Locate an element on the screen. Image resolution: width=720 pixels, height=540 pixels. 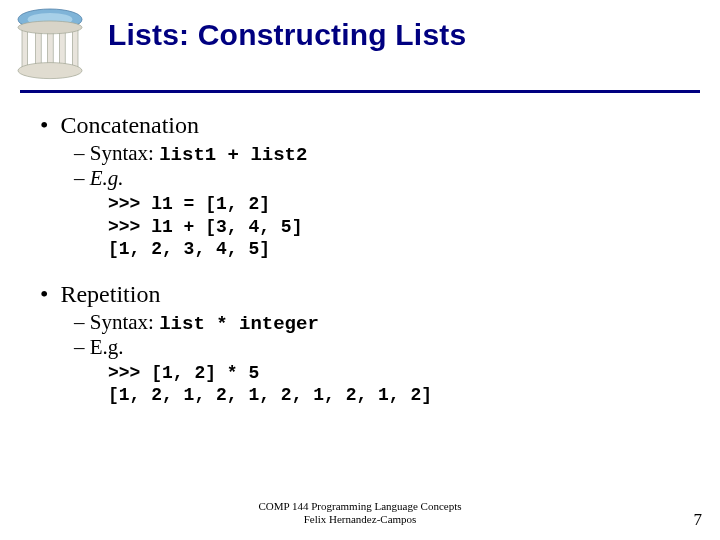
eg-label-2: E.g. is located at coordinates (107, 347).